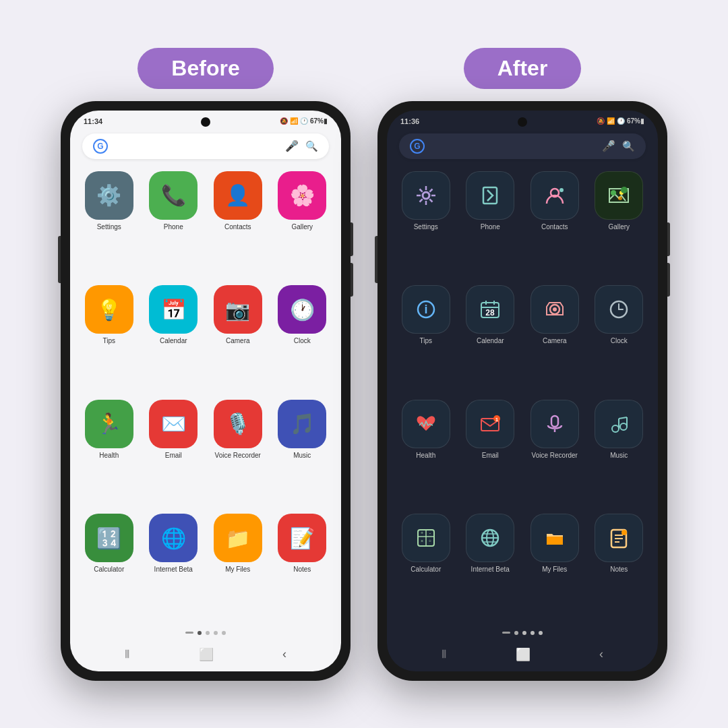  What do you see at coordinates (426, 224) in the screenshot?
I see `after-app-settings: Settings` at bounding box center [426, 224].